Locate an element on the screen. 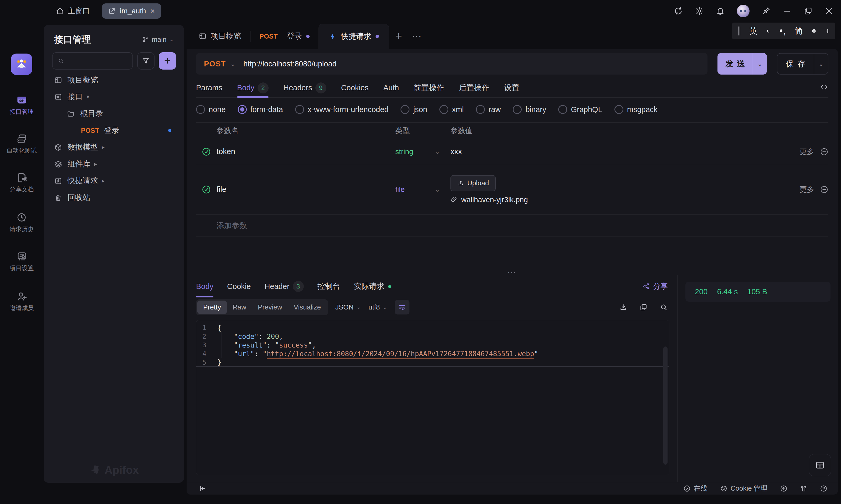 The image size is (841, 504). tab-body: Body 2 is located at coordinates (253, 88).